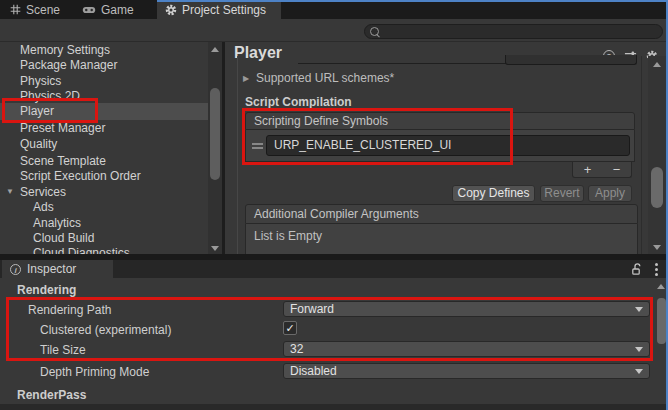 This screenshot has height=410, width=668. What do you see at coordinates (514, 32) in the screenshot?
I see `settings-search-box` at bounding box center [514, 32].